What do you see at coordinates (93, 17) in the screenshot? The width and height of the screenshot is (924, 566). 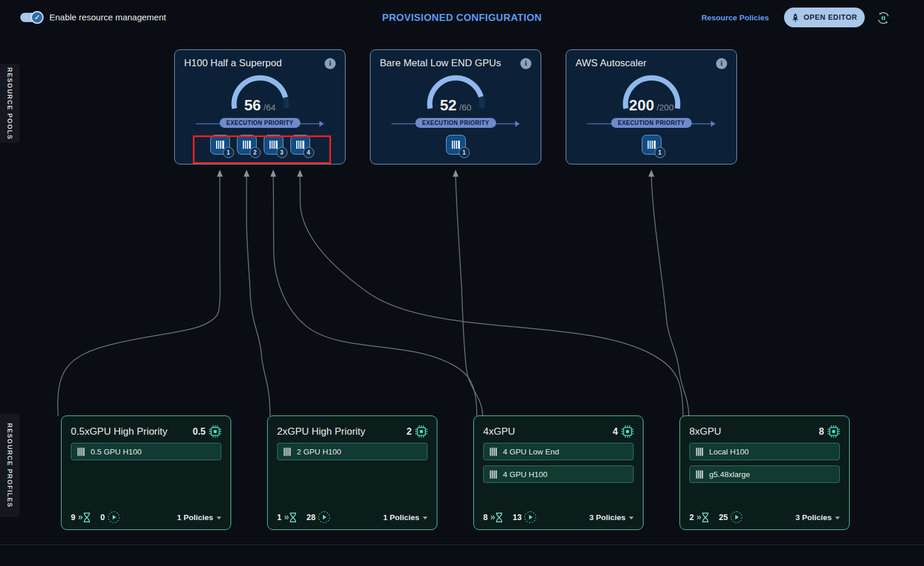 I see `enable-resource-management-toggle-group: ✓ Enable resource management` at bounding box center [93, 17].